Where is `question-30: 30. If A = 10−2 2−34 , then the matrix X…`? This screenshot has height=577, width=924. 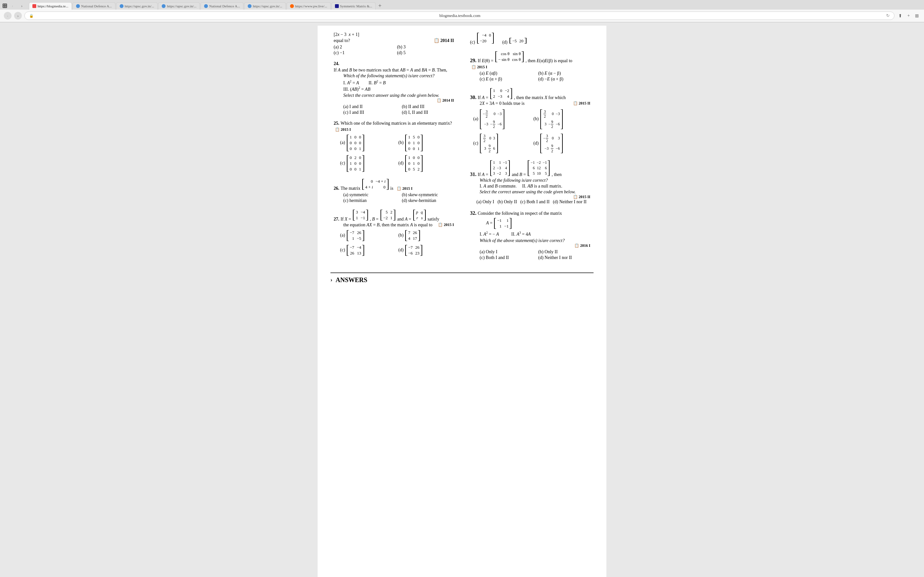
question-30: 30. If A = 10−2 2−34 , then the matrix X… is located at coordinates (530, 121).